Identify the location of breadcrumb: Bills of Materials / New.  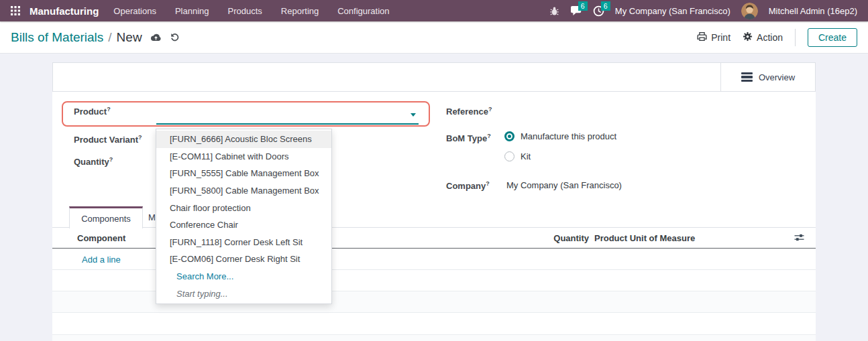
(76, 38).